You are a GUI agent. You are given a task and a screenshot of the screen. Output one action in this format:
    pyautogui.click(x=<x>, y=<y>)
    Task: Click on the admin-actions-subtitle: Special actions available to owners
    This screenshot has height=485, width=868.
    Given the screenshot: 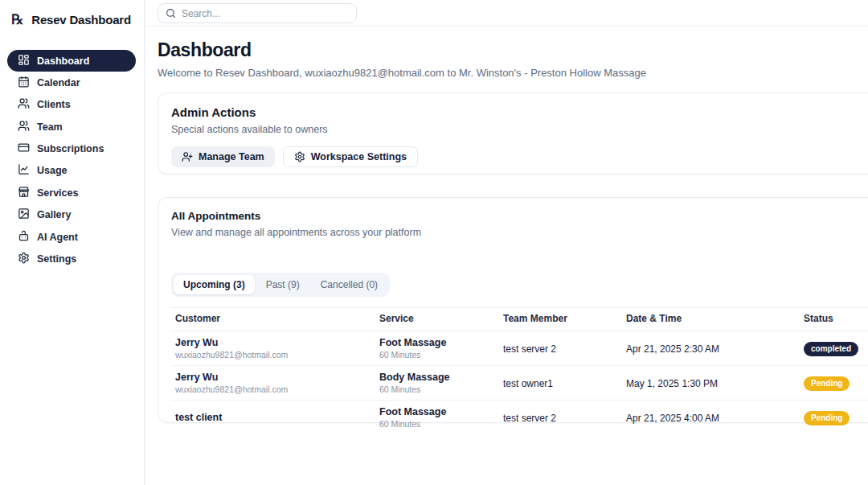 What is the action you would take?
    pyautogui.click(x=519, y=129)
    